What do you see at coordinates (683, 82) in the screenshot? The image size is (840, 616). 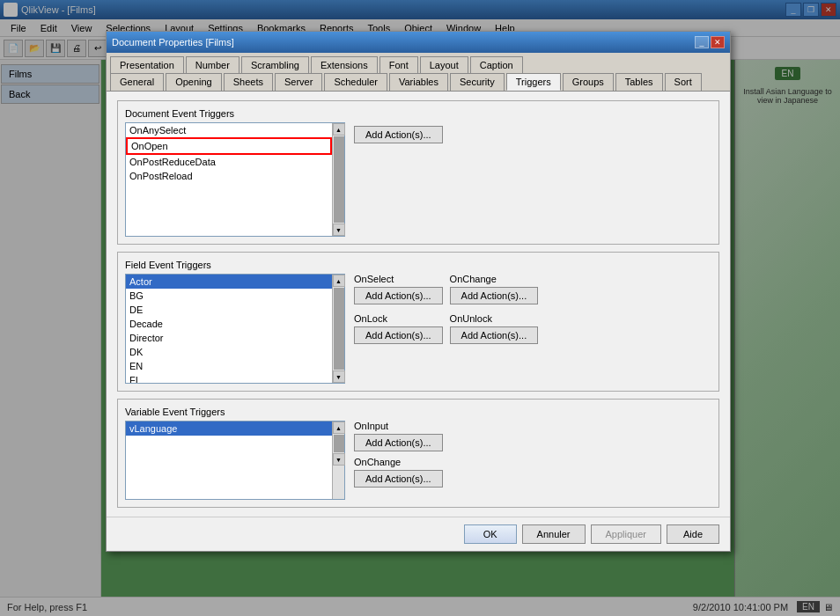 I see `tab-sort: Sort` at bounding box center [683, 82].